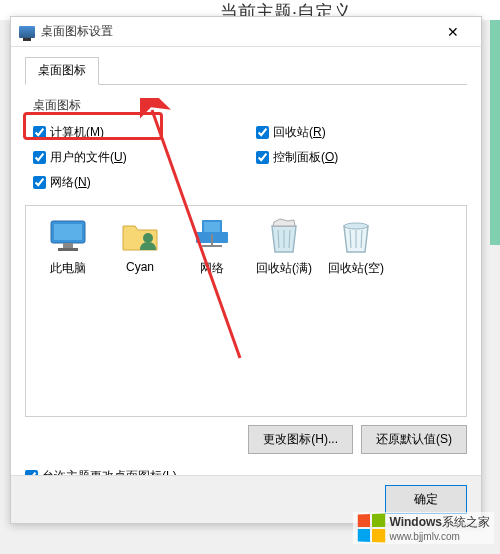  Describe the element at coordinates (88, 158) in the screenshot. I see `label-user-files: 用户的文件(U)` at that location.